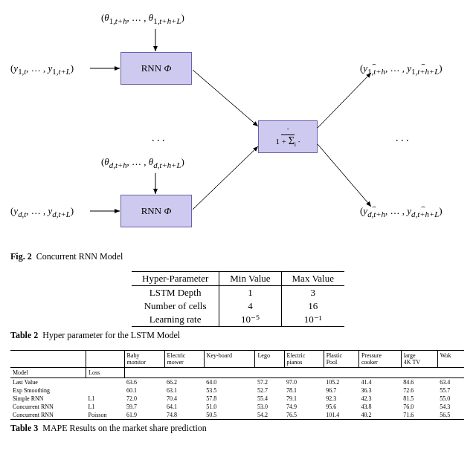 Image resolution: width=476 pixels, height=457 pixels. Describe the element at coordinates (379, 391) in the screenshot. I see `mape-cell: 36.3` at that location.